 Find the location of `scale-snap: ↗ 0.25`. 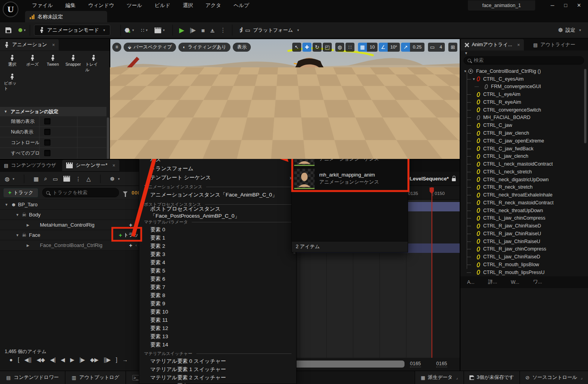

scale-snap: ↗ 0.25 is located at coordinates (412, 47).